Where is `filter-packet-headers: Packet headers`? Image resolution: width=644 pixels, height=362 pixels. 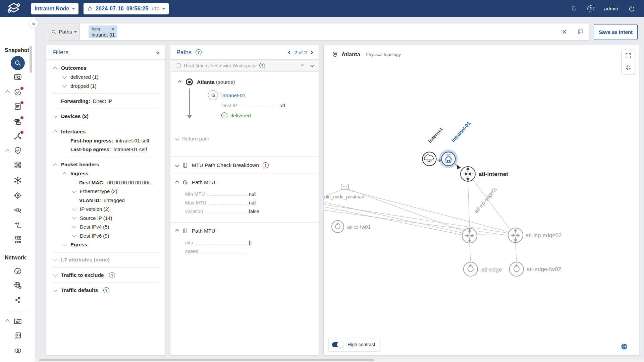 filter-packet-headers: Packet headers is located at coordinates (106, 165).